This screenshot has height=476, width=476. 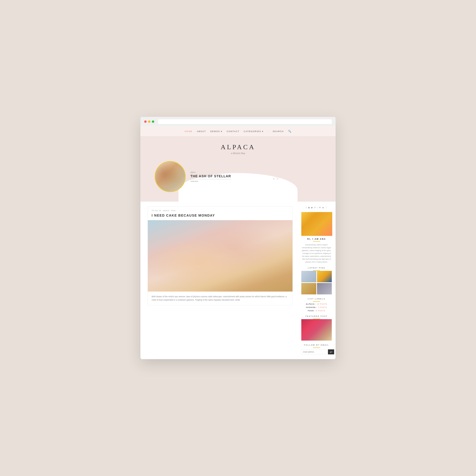 I want to click on email-section: FOLLOW BY EMAIL go!, so click(x=317, y=349).